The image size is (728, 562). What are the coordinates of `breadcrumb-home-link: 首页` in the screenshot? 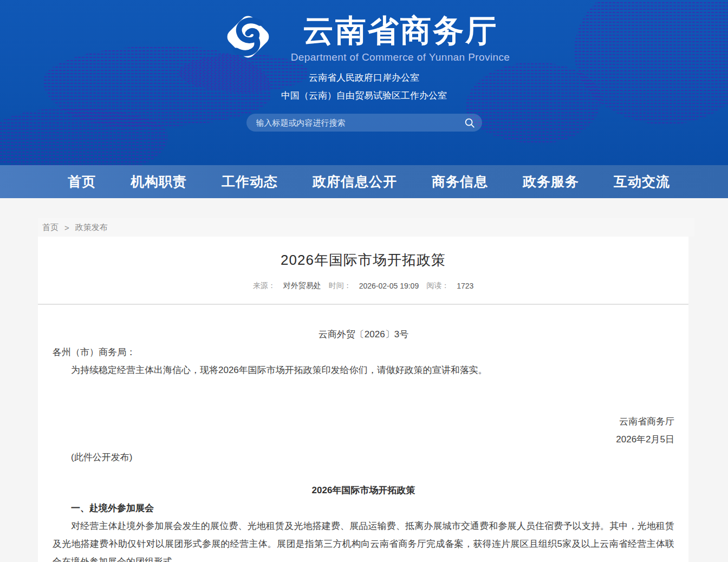 It's located at (50, 227).